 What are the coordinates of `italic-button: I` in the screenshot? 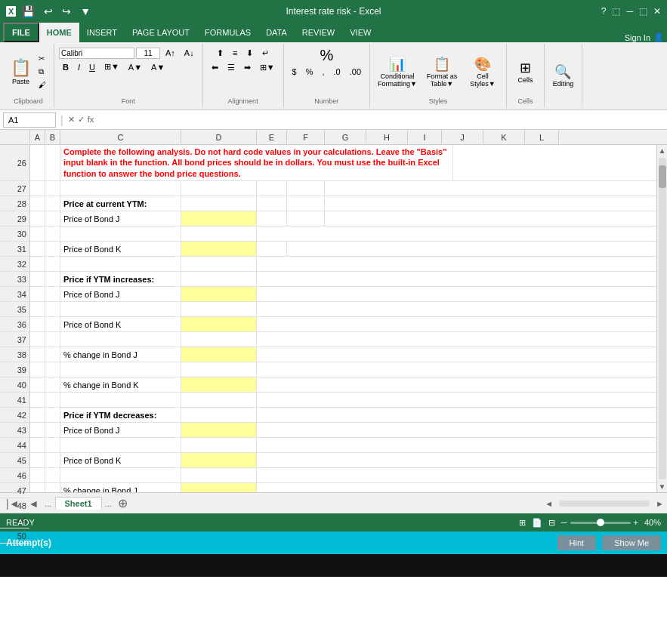 It's located at (79, 67).